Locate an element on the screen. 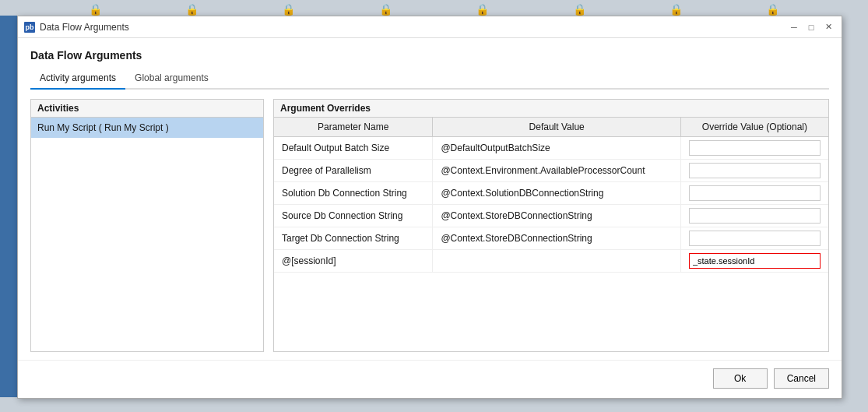 The height and width of the screenshot is (412, 868). col-default-value: Default Value is located at coordinates (557, 128).